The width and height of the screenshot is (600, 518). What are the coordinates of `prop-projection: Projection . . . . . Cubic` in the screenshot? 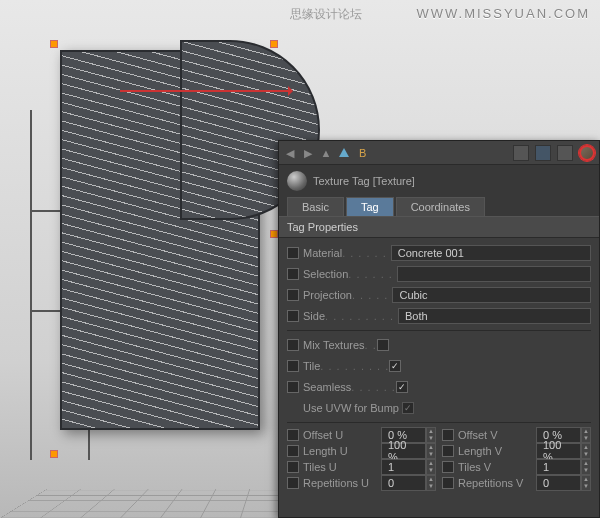 It's located at (439, 295).